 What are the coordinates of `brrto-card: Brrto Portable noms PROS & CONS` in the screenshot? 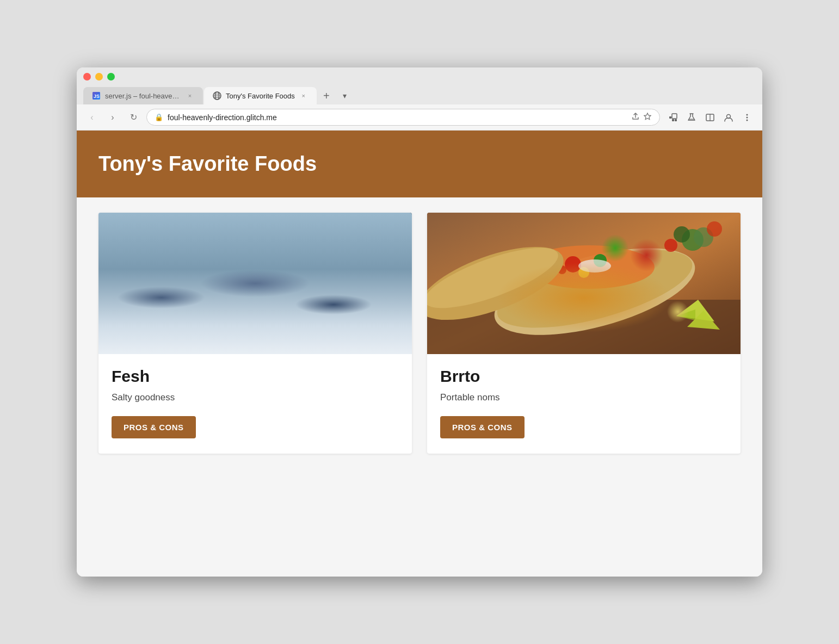 It's located at (584, 333).